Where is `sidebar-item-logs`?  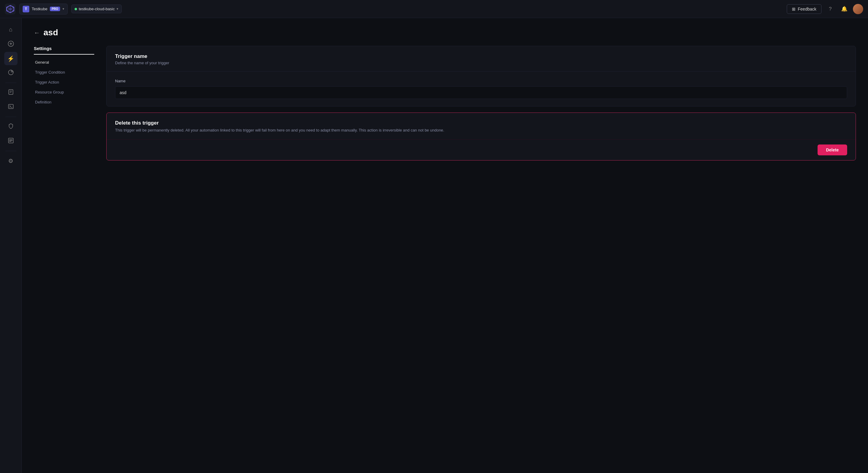 sidebar-item-logs is located at coordinates (11, 141).